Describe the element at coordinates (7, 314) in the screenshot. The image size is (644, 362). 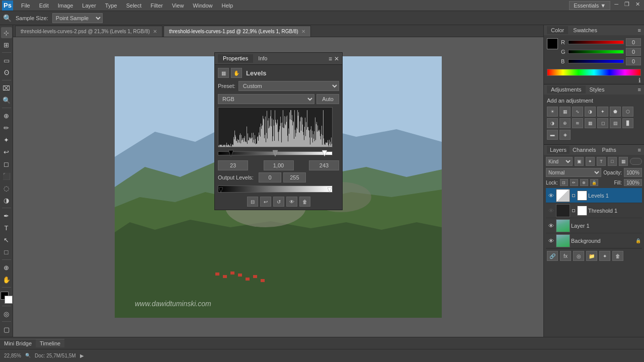
I see `quick-mask-tool: ◎` at that location.